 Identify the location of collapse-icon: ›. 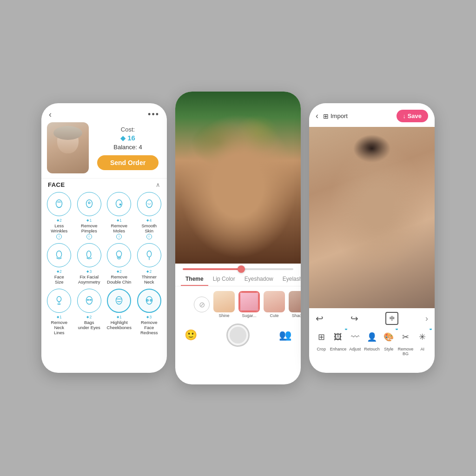
(427, 319).